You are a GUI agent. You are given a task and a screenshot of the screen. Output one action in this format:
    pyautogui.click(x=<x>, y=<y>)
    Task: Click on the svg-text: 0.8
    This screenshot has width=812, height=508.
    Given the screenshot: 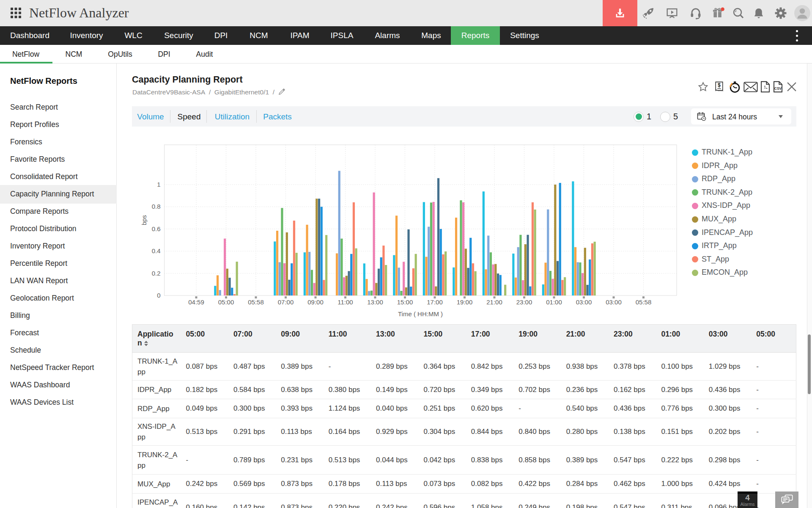 What is the action you would take?
    pyautogui.click(x=156, y=207)
    